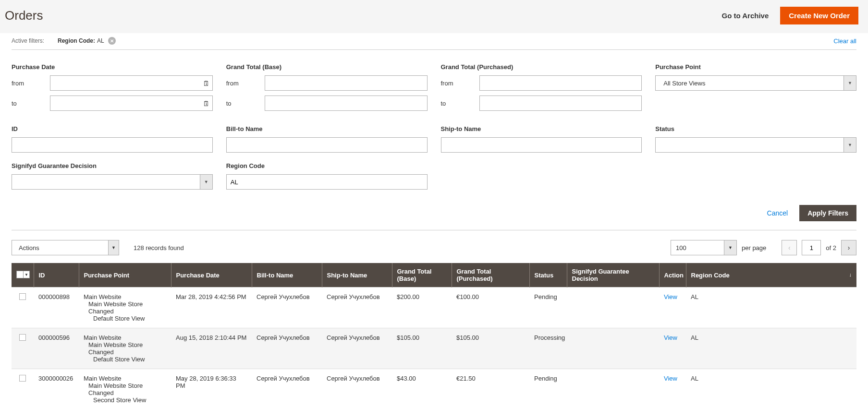 The image size is (868, 407). Describe the element at coordinates (422, 388) in the screenshot. I see `cell-gt-base: $43.00` at that location.